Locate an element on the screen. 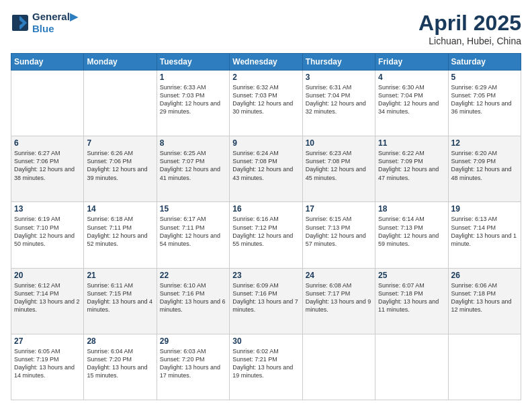 The image size is (532, 411). month-title: April 2025 is located at coordinates (470, 23).